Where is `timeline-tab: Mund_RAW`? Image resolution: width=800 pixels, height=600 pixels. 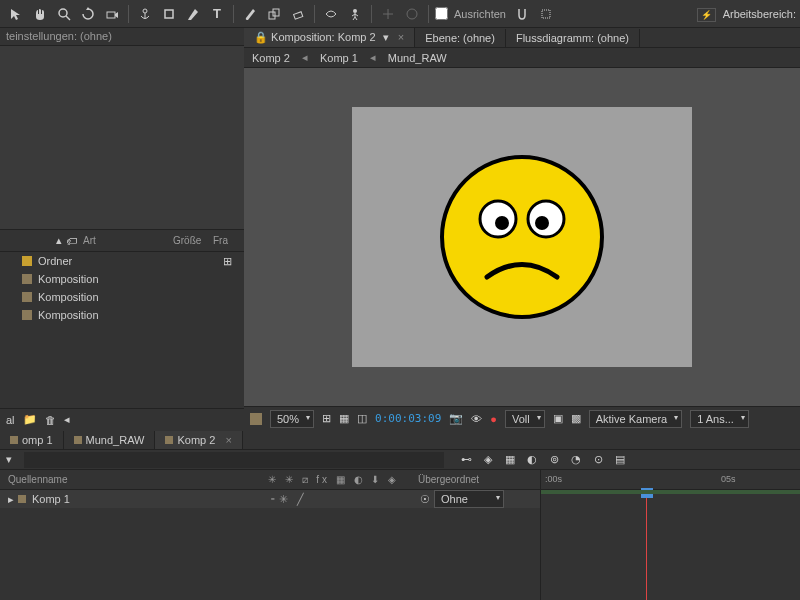 timeline-tab: Mund_RAW is located at coordinates (110, 440).